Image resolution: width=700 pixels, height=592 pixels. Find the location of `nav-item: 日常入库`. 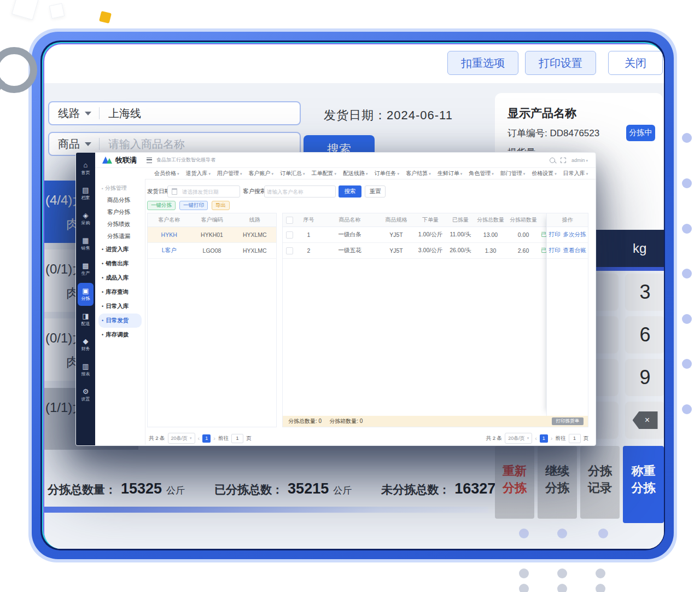

nav-item: 日常入库 is located at coordinates (576, 173).